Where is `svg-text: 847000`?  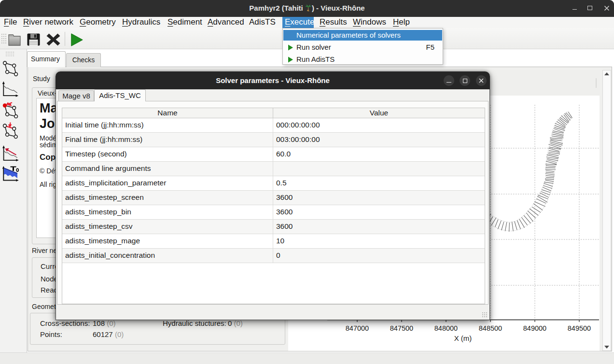 svg-text: 847000 is located at coordinates (357, 328).